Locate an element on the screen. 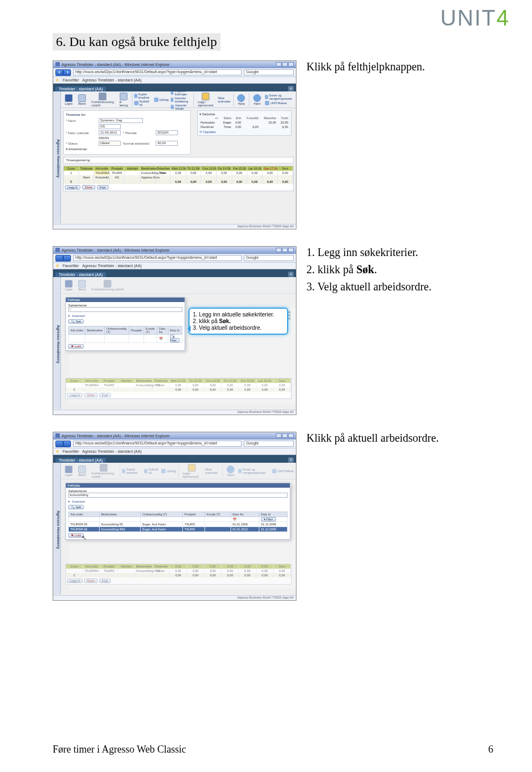  section-heading: 6. Du kan også bruke felthjelp is located at coordinates (136, 42).